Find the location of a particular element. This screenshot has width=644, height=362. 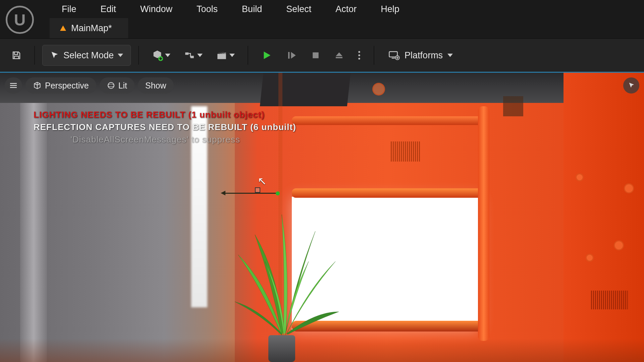

select-mode-label: Select Mode is located at coordinates (89, 56).